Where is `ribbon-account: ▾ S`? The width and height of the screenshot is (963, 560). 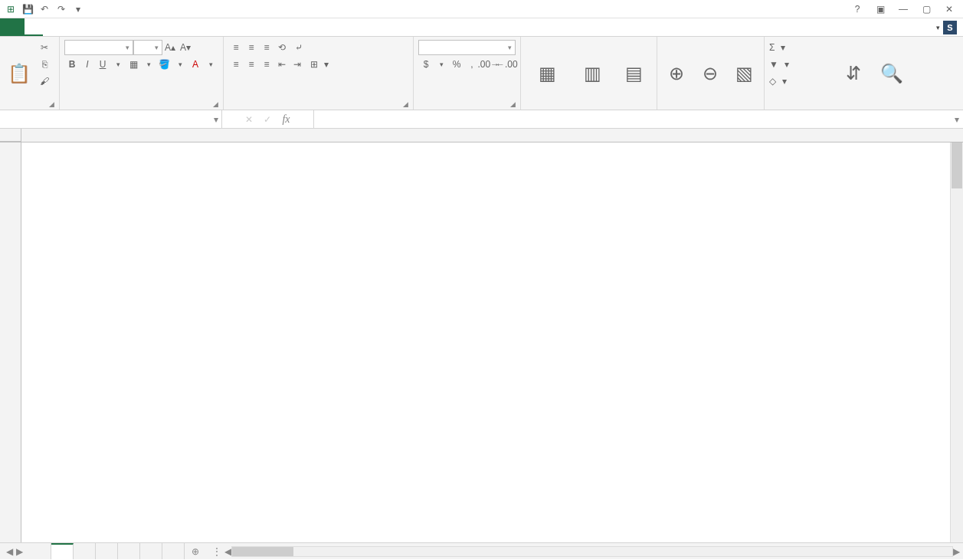 ribbon-account: ▾ S is located at coordinates (945, 28).